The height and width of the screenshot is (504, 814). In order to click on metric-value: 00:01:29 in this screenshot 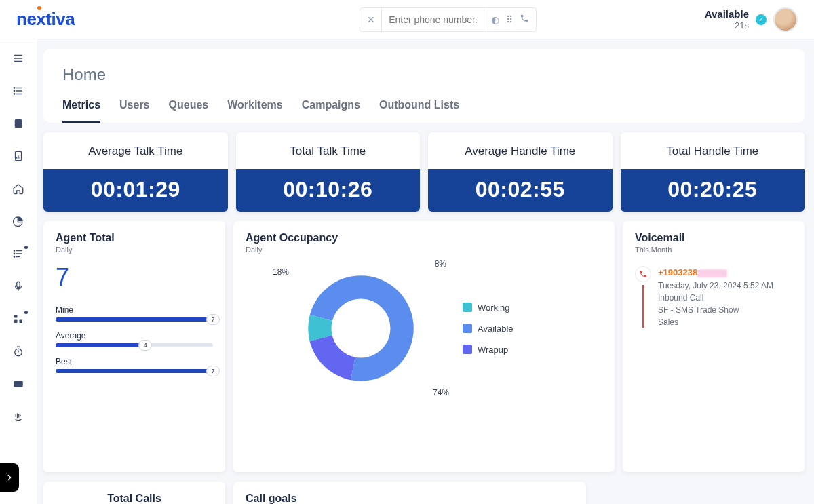, I will do `click(136, 190)`.